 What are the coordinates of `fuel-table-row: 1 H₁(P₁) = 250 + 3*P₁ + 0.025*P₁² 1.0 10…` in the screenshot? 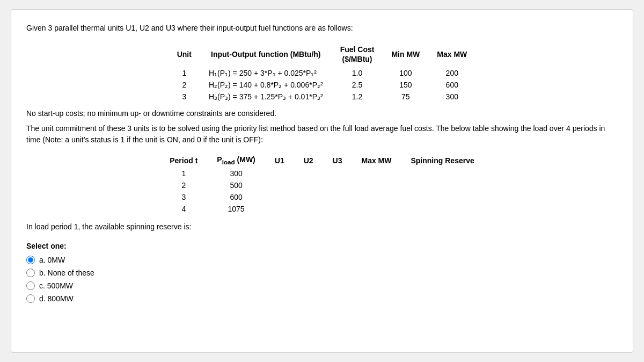 It's located at (322, 73).